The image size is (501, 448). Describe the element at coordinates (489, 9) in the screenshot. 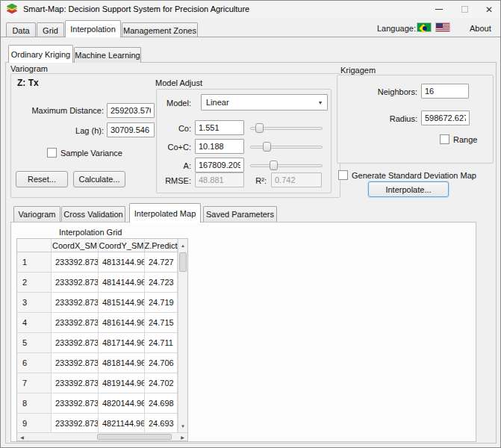

I see `close-button: ✕` at that location.